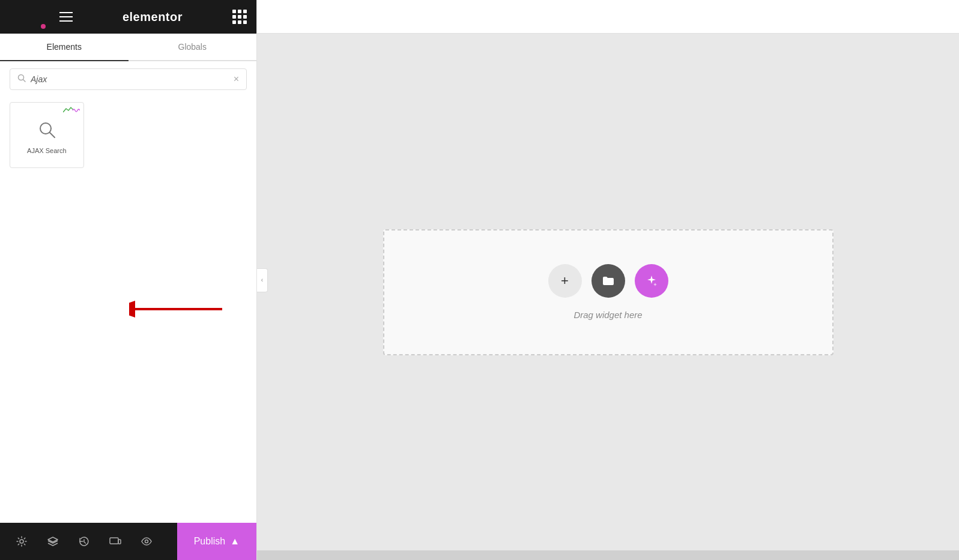 The image size is (959, 560). I want to click on bottom-tools, so click(89, 541).